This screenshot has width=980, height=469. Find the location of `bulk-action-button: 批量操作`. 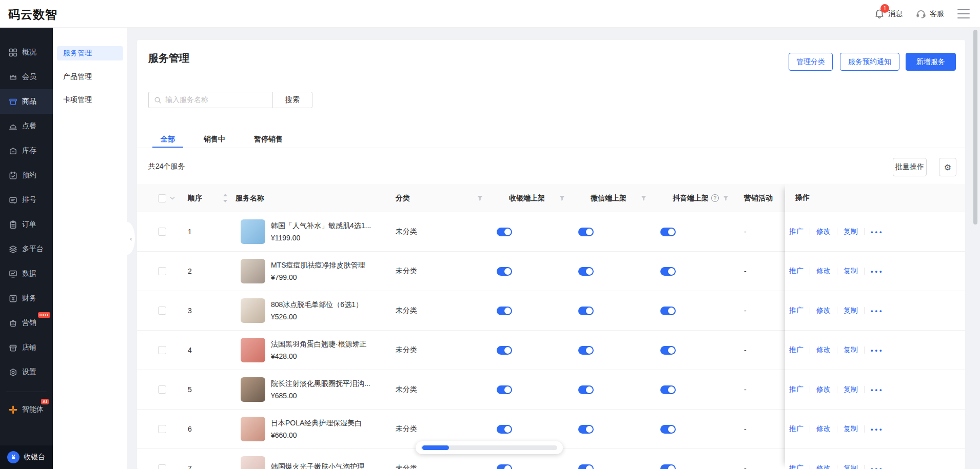

bulk-action-button: 批量操作 is located at coordinates (910, 167).